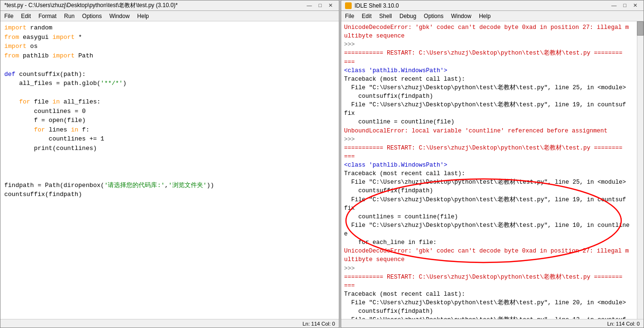 This screenshot has height=328, width=644. I want to click on editor-menu-run: Run, so click(69, 16).